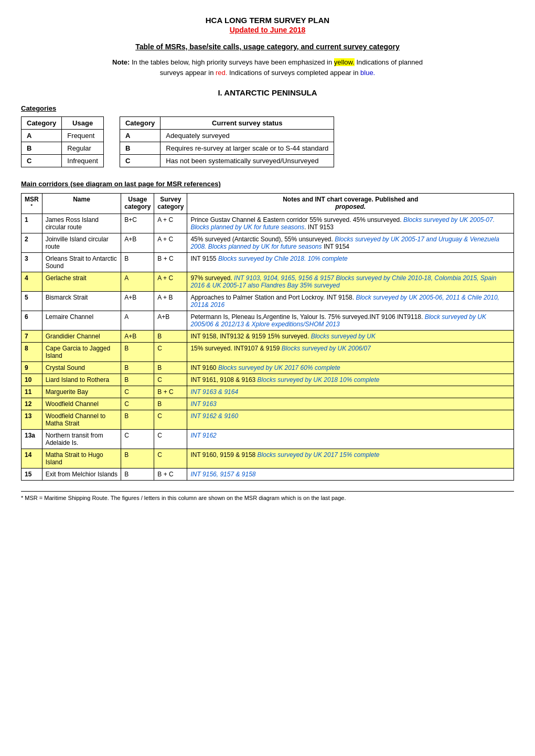  Describe the element at coordinates (32, 337) in the screenshot. I see `msr-cell: 7` at that location.